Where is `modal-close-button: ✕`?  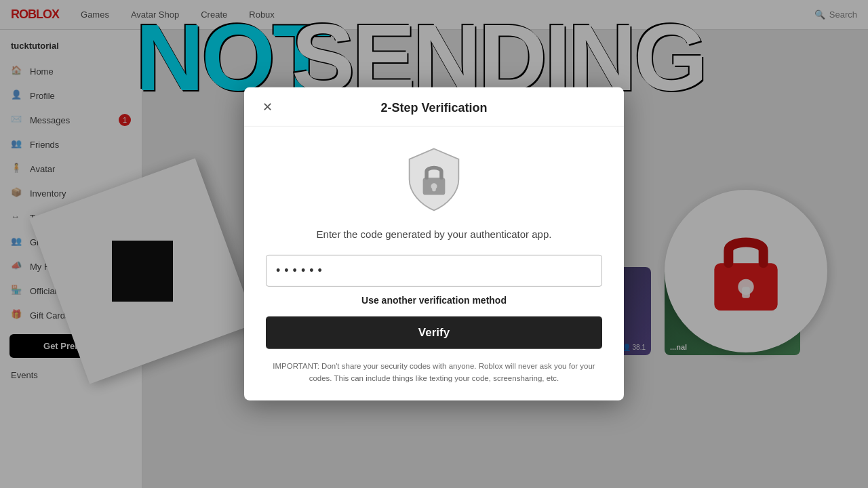 modal-close-button: ✕ is located at coordinates (267, 106).